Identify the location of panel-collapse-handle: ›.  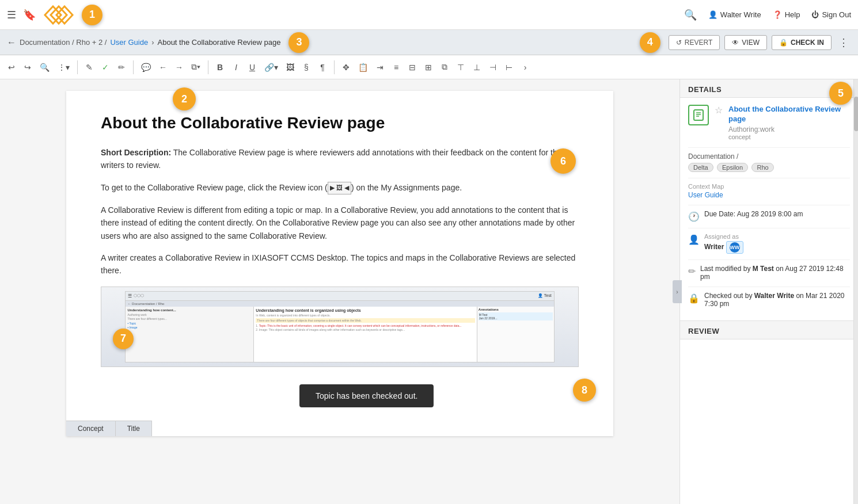
(677, 292).